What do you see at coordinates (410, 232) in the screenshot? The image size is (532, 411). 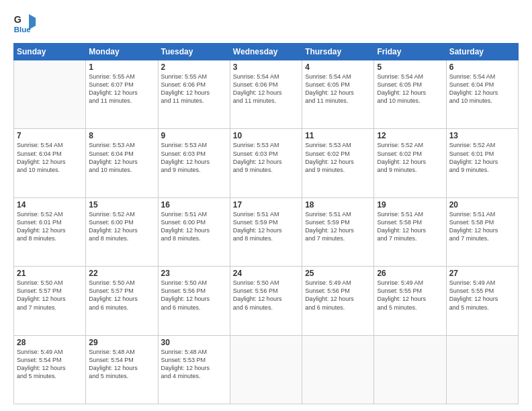 I see `calendar-cell: 19Sunrise: 5:51 AM Sunset: 5:58 PM Dayli…` at bounding box center [410, 232].